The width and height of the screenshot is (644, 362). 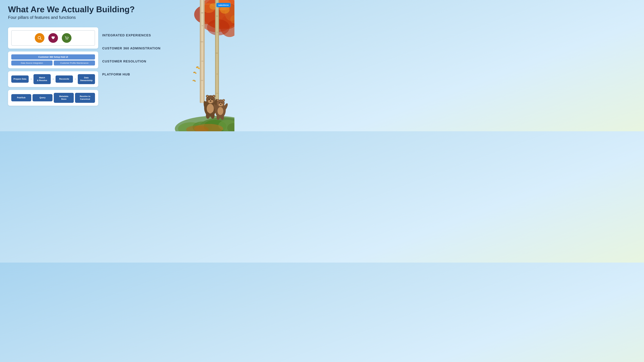 I want to click on pillar-row-resolution: Prepare Data → Match& Resolve → Reconcil…, so click(x=53, y=79).